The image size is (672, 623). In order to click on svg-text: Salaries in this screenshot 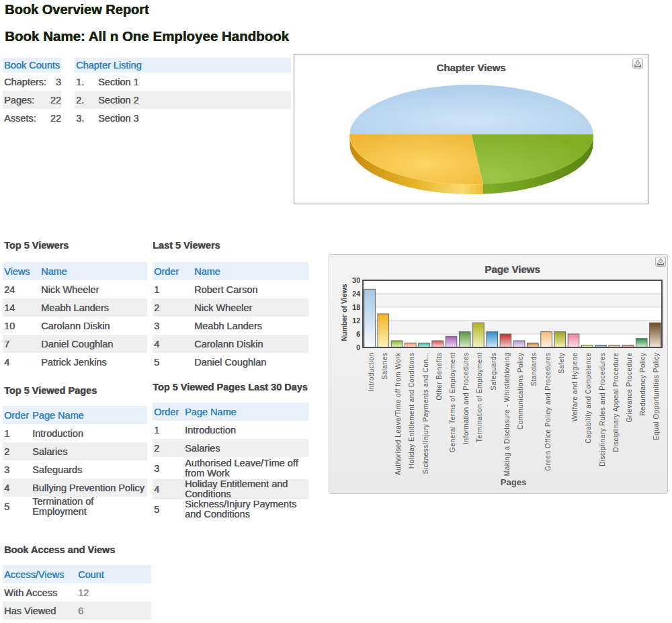, I will do `click(384, 366)`.